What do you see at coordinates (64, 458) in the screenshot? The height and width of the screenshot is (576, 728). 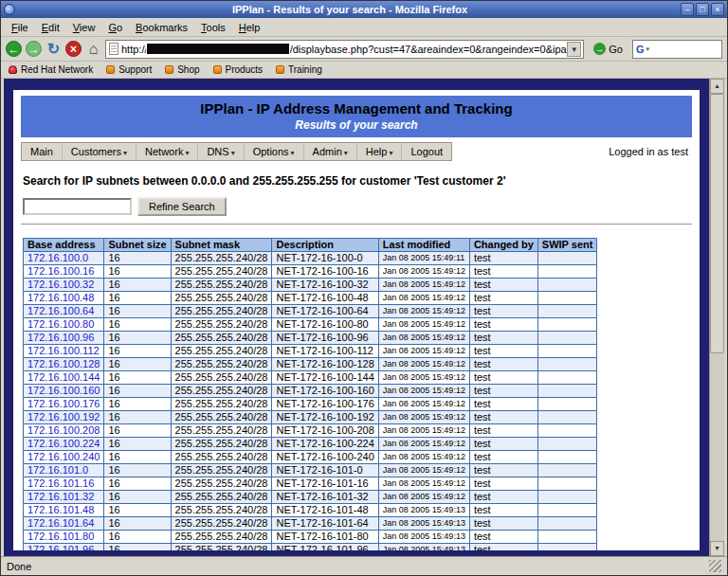 I see `base-address-link: 172.16.100.240` at bounding box center [64, 458].